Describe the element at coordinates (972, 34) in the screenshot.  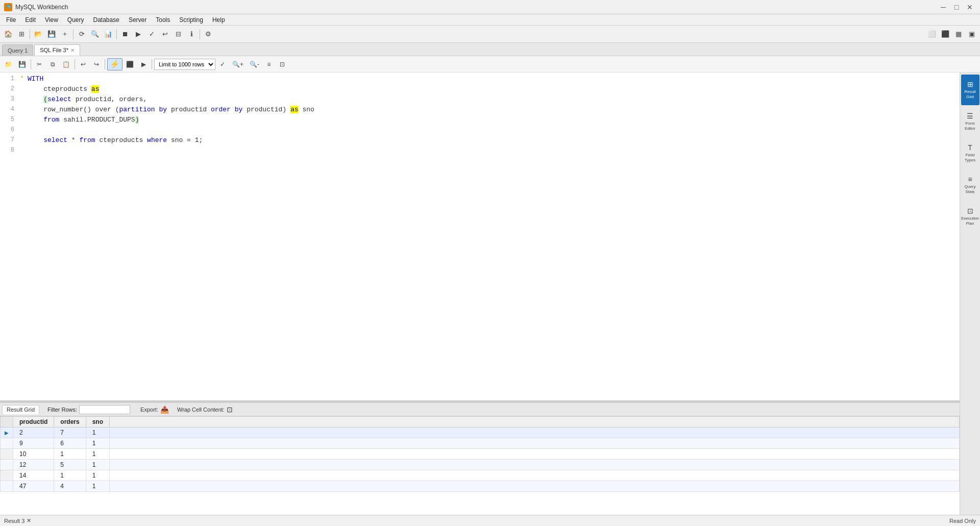
I see `layout-btn-4: ▣` at that location.